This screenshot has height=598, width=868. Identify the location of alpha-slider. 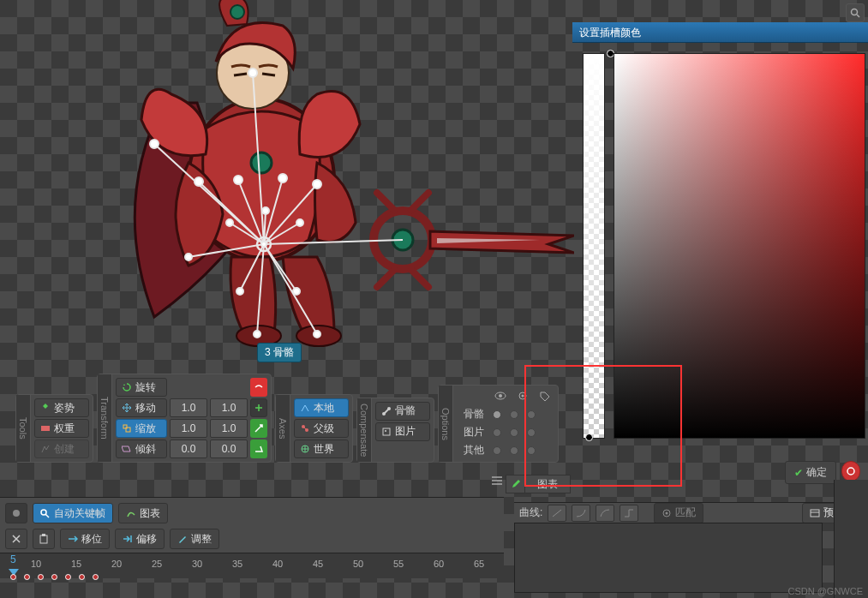
(594, 246).